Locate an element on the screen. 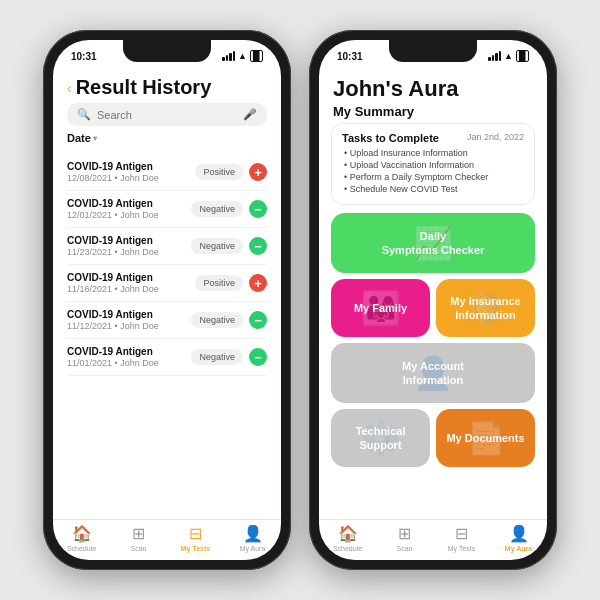 The image size is (600, 600). test-row: COVID-19 Antigen 12/01/2021 • John Doe N… is located at coordinates (167, 210).